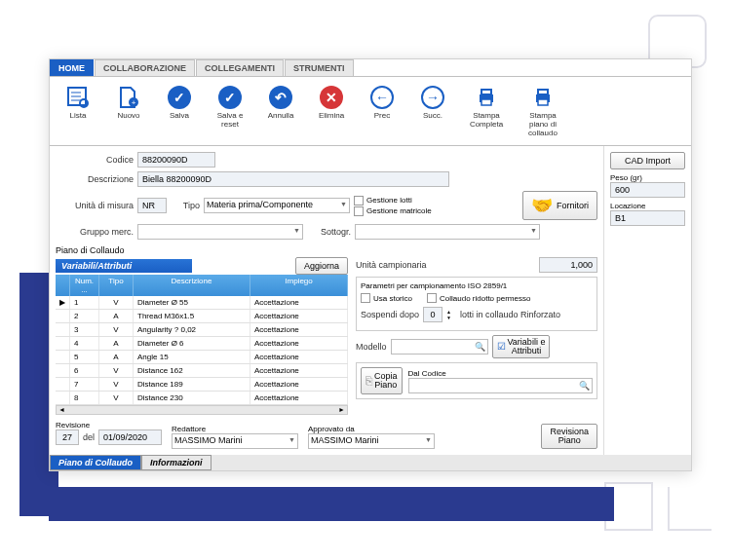  What do you see at coordinates (179, 111) in the screenshot?
I see `salva-button: ✓ Salva` at bounding box center [179, 111].